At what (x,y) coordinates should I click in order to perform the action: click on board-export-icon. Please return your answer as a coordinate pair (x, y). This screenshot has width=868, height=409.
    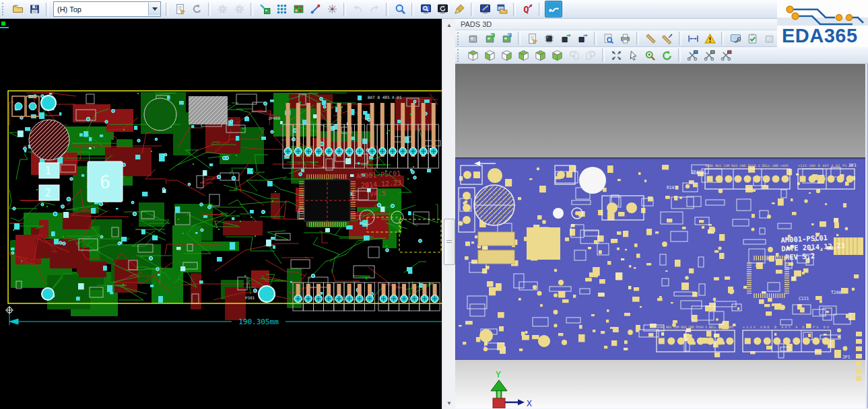
    Looking at the image, I should click on (506, 38).